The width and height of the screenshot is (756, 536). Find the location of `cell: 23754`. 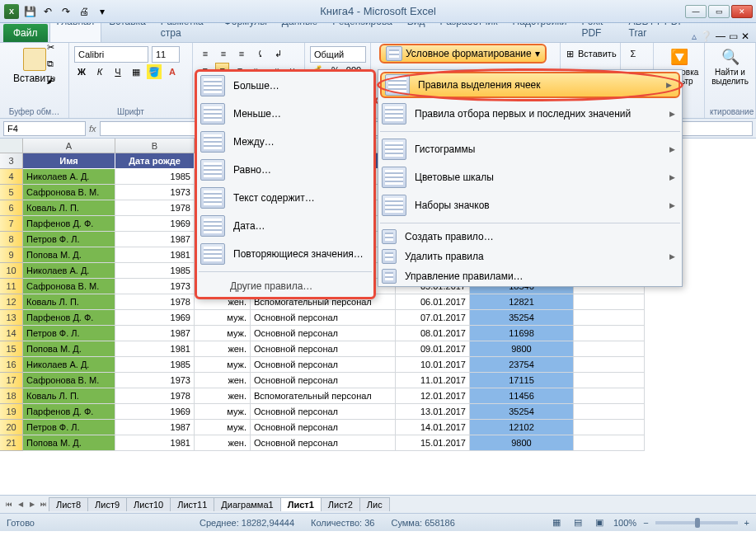

cell: 23754 is located at coordinates (522, 364).